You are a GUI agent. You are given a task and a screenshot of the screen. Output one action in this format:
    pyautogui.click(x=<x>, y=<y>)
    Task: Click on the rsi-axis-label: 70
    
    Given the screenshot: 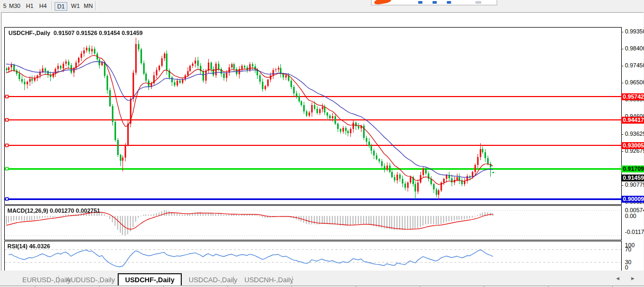 What is the action you would take?
    pyautogui.click(x=628, y=249)
    